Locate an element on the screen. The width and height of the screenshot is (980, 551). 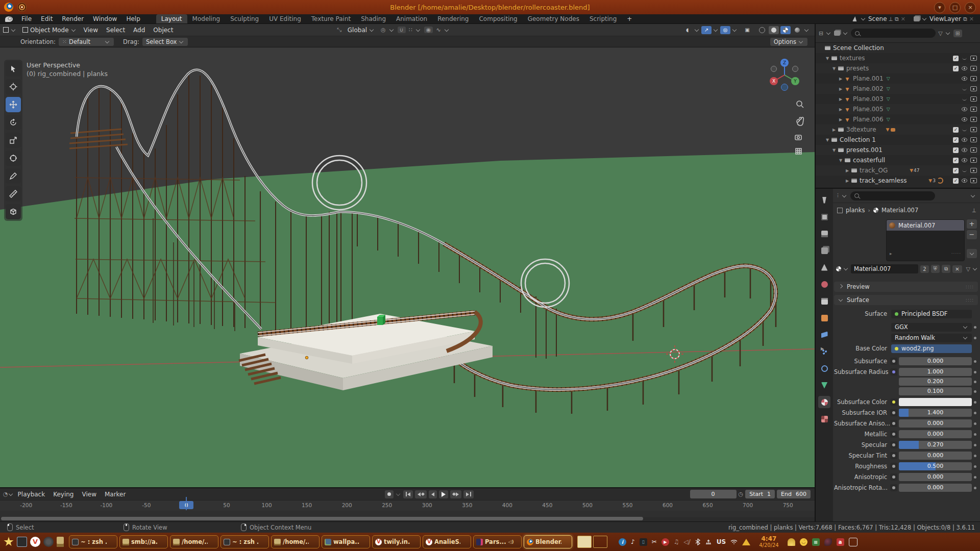
outliner-row: Plane.003 is located at coordinates (898, 99).